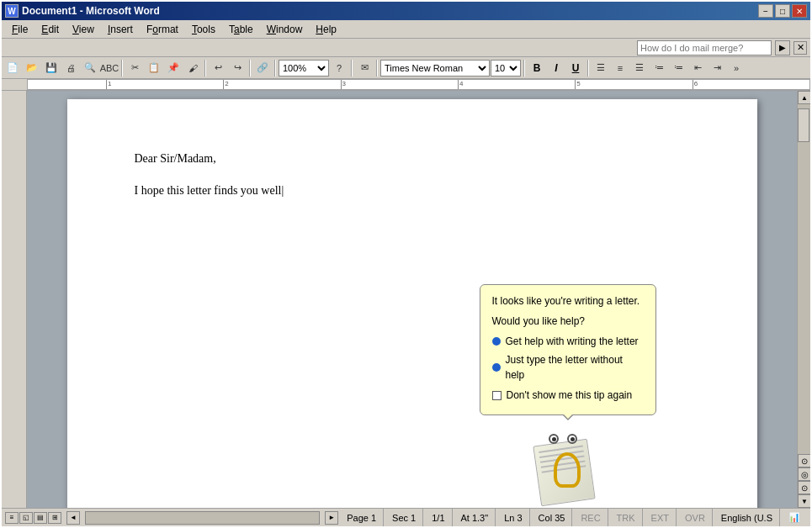 The image size is (812, 528). I want to click on mail-merge-button: ✉, so click(364, 68).